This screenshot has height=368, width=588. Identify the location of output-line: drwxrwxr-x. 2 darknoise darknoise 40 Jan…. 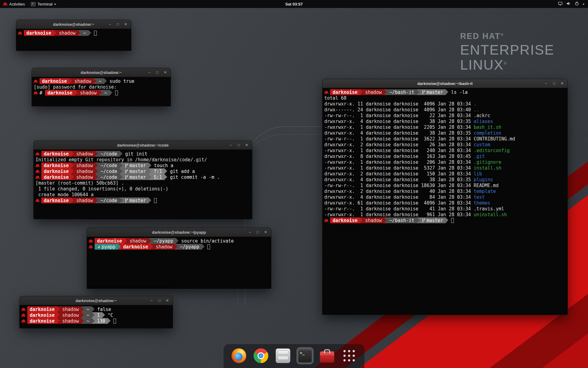
(445, 191).